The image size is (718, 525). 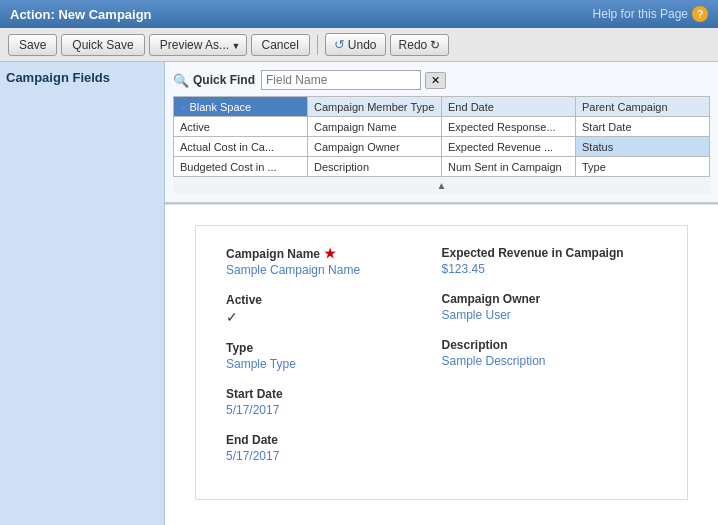 What do you see at coordinates (241, 147) in the screenshot?
I see `field-cell-actual-cost: Actual Cost in Ca...` at bounding box center [241, 147].